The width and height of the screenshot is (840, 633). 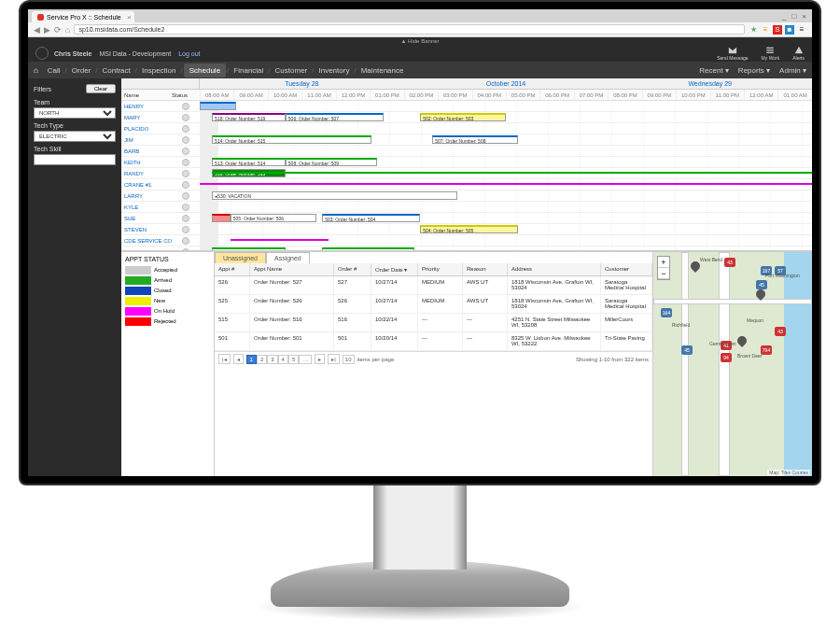 What do you see at coordinates (117, 71) in the screenshot?
I see `nav-item-contract: Contract` at bounding box center [117, 71].